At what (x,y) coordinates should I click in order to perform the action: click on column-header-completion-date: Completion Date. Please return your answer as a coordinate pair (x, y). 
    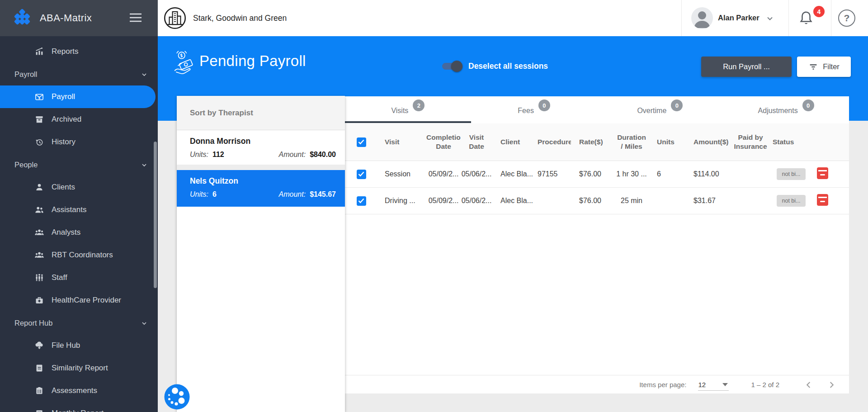
    Looking at the image, I should click on (443, 142).